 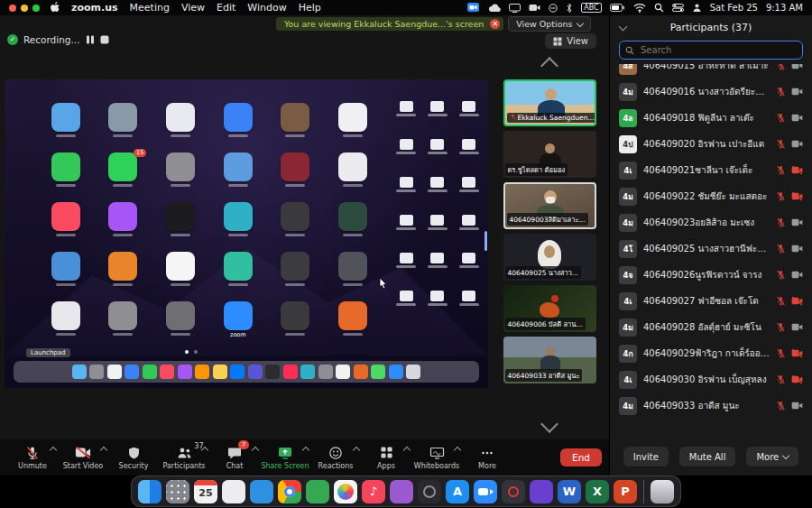 What do you see at coordinates (226, 7) in the screenshot?
I see `menu-edit: Edit` at bounding box center [226, 7].